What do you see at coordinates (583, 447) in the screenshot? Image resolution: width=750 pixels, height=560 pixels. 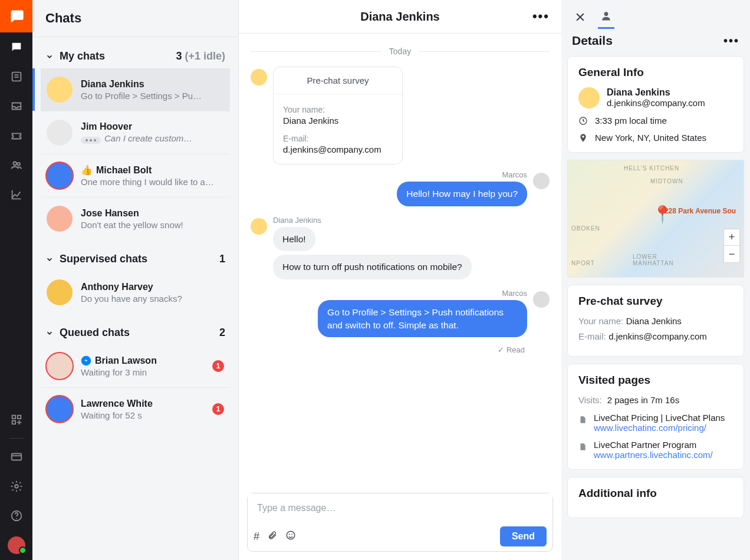 I see `page-icon` at bounding box center [583, 447].